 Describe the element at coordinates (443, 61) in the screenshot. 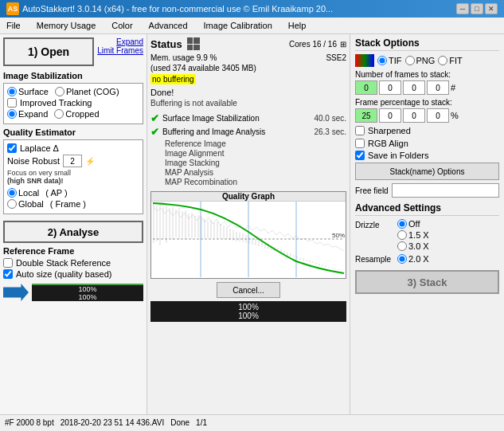

I see `fit-radio` at that location.